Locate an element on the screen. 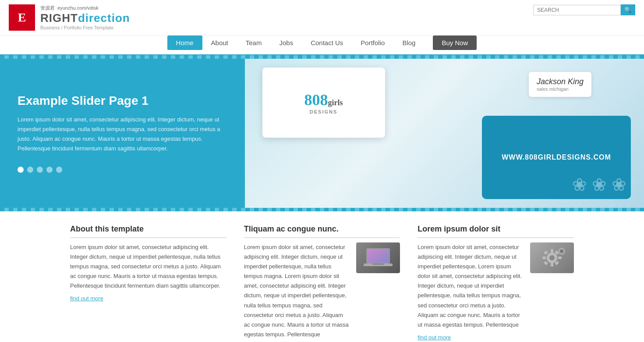  main-nav: Home About Team Jobs Contact Us Portfoli… is located at coordinates (322, 46).